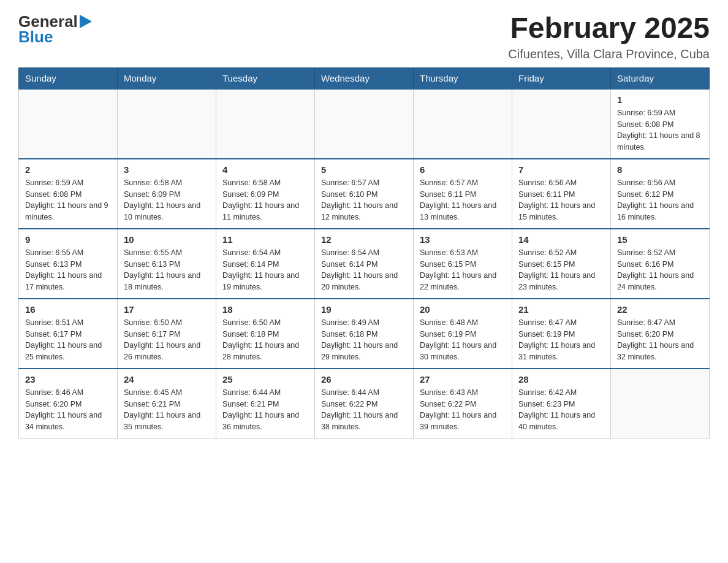 The height and width of the screenshot is (563, 728). Describe the element at coordinates (463, 194) in the screenshot. I see `calendar-cell: 6Sunrise: 6:57 AMSunset: 6:11 PMDaylight…` at that location.